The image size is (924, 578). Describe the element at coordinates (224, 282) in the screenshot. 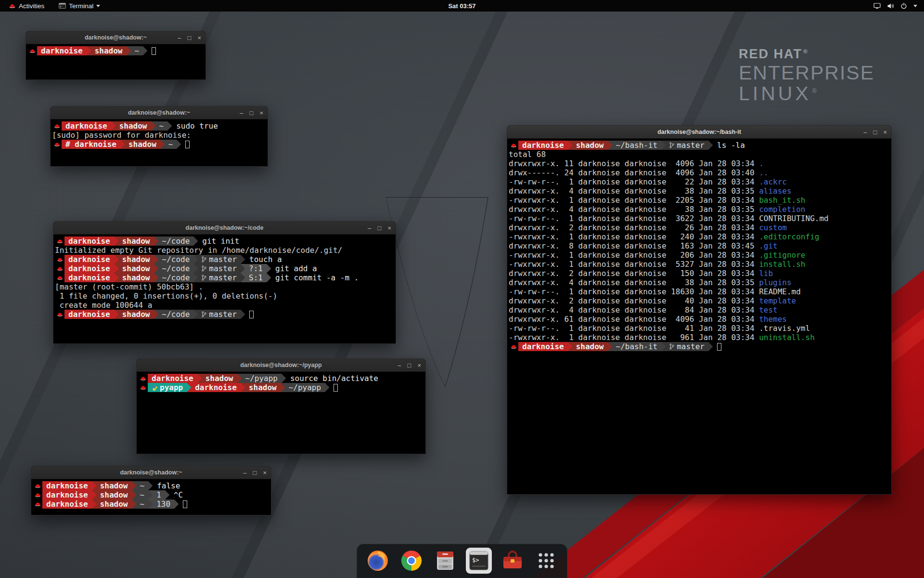

I see `terminal-window-code: darknoise@shadow:~/code–□×darknoiseshado…` at that location.